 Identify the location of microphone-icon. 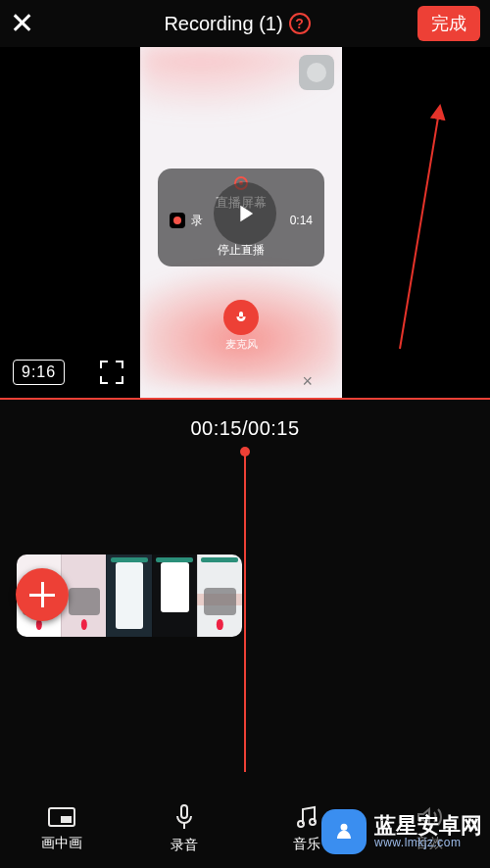
(184, 817).